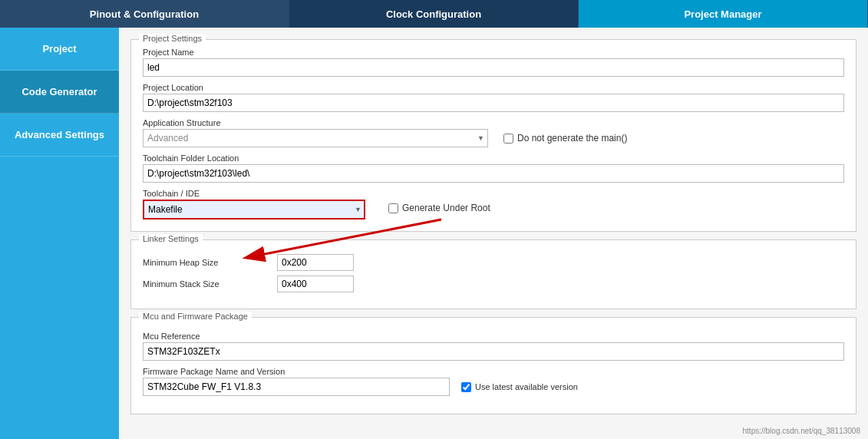 The image size is (868, 439). Describe the element at coordinates (393, 209) in the screenshot. I see `generate-under-root-checkbox` at that location.